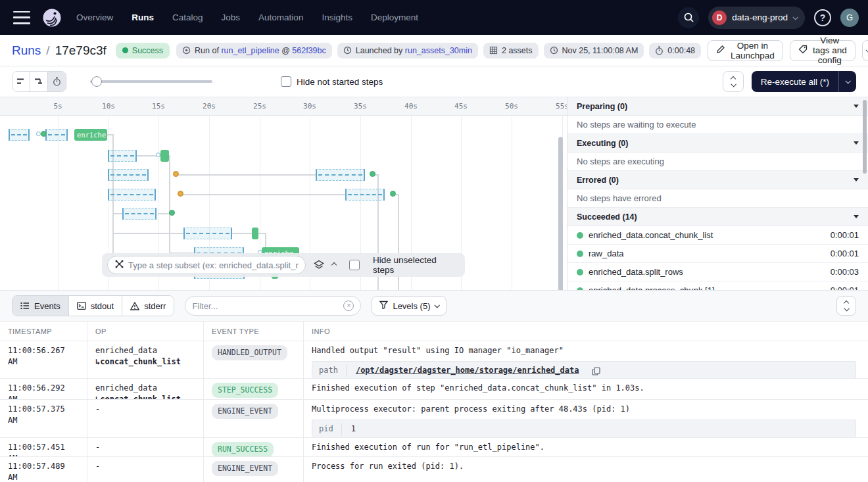 This screenshot has height=482, width=868. What do you see at coordinates (97, 82) in the screenshot?
I see `zoom-slider-thumb` at bounding box center [97, 82].